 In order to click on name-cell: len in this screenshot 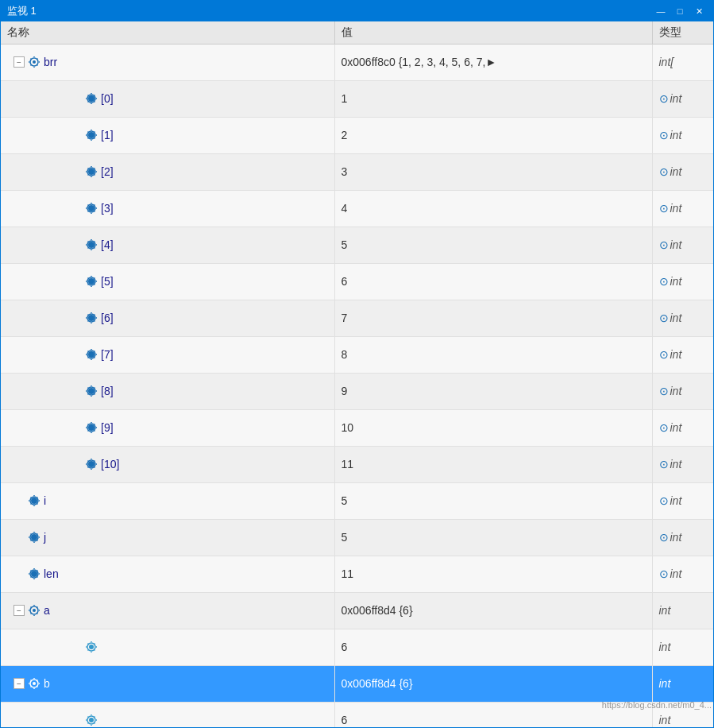, I will do `click(168, 574)`.